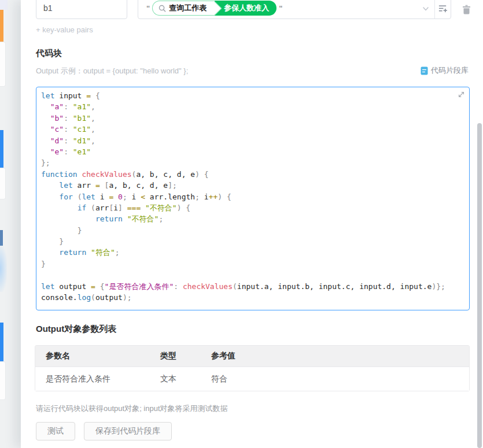  Describe the element at coordinates (3, 269) in the screenshot. I see `background-fragment-blueglow` at that location.